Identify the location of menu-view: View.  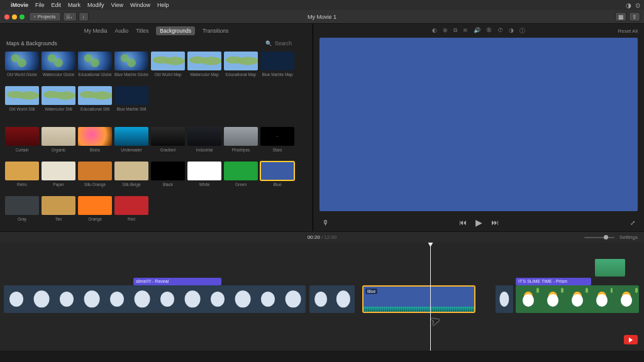
(117, 5).